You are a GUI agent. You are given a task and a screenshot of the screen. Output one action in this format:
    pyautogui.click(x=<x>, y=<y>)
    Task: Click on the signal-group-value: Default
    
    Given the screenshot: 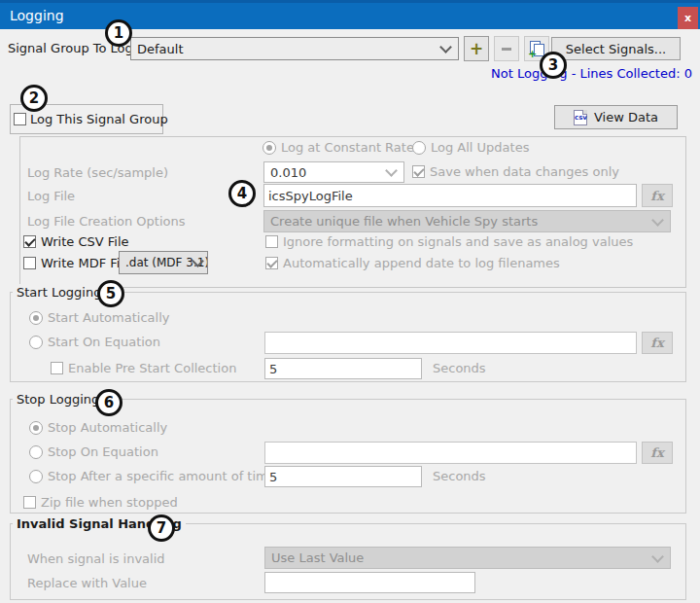 What is the action you would take?
    pyautogui.click(x=160, y=49)
    